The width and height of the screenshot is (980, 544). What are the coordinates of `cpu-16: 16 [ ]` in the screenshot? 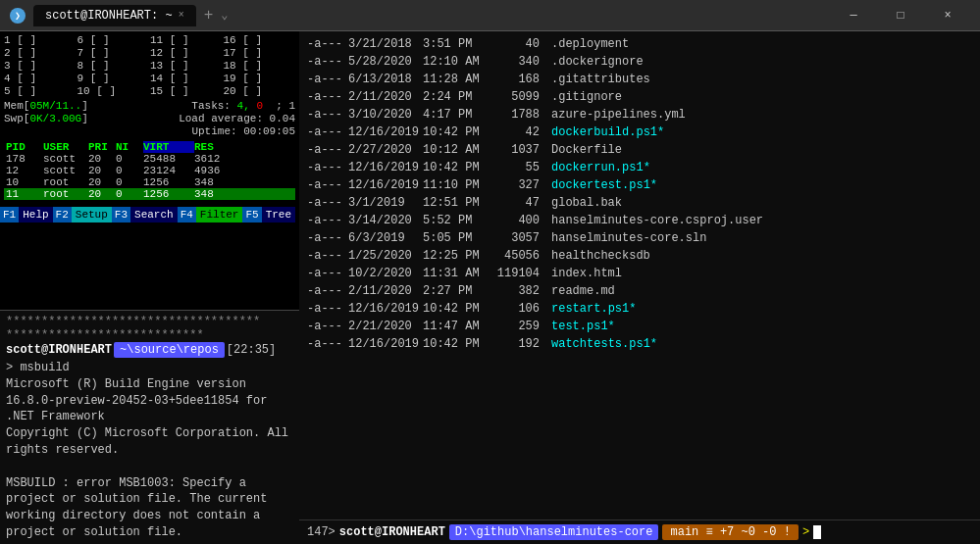 It's located at (260, 40).